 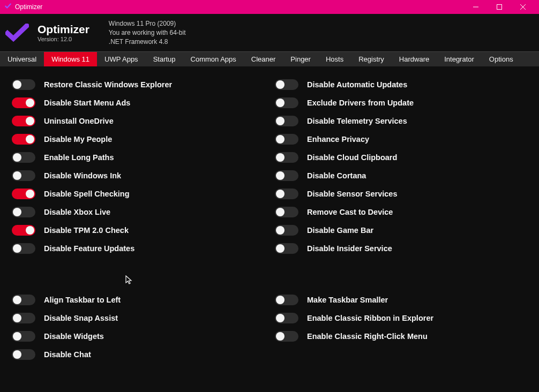 What do you see at coordinates (499, 7) in the screenshot?
I see `window-controls` at bounding box center [499, 7].